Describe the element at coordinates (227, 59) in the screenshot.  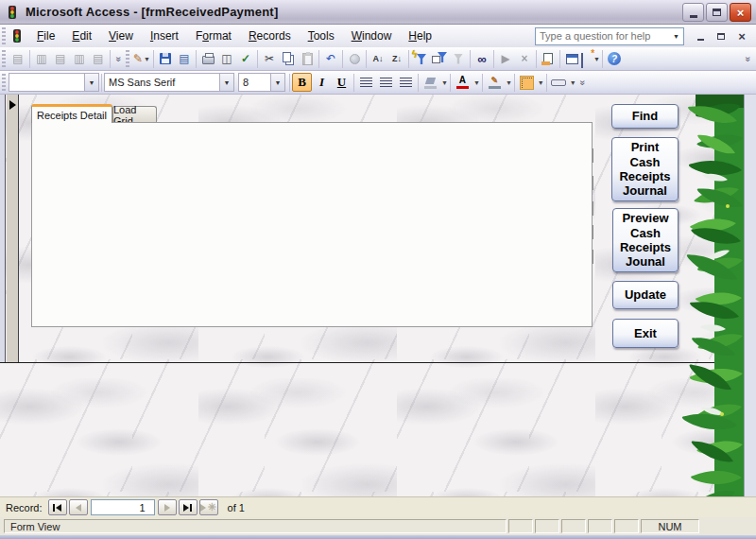
I see `print-preview-icon: ◫` at that location.